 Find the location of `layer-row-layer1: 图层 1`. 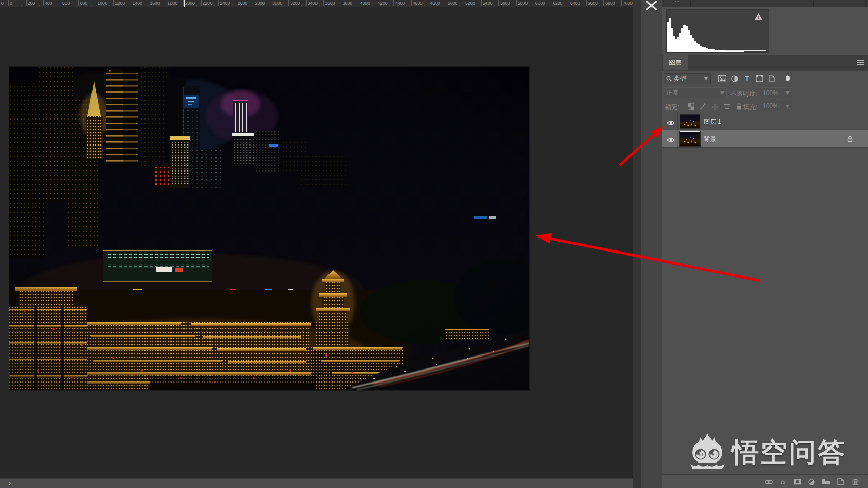

layer-row-layer1: 图层 1 is located at coordinates (765, 122).